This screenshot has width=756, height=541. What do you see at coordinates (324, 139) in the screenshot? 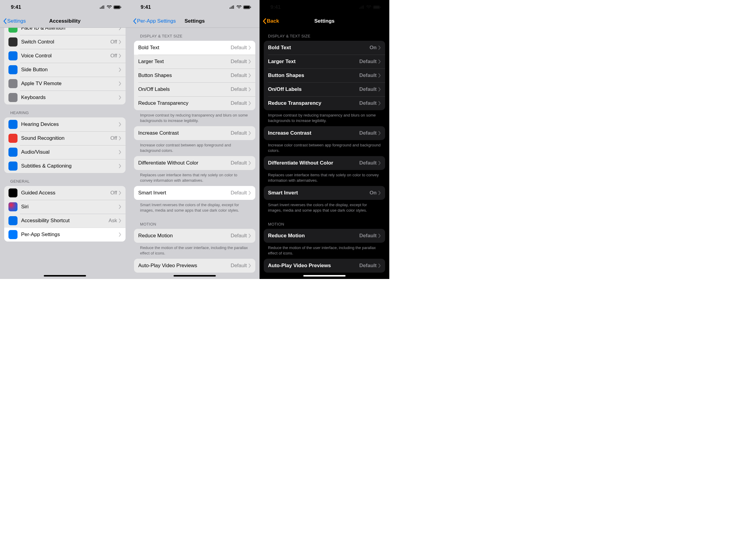
I see `phone-perapp-dark: 9:41 Back Settings DISPLAY & TEXT SIZE B…` at bounding box center [324, 139].